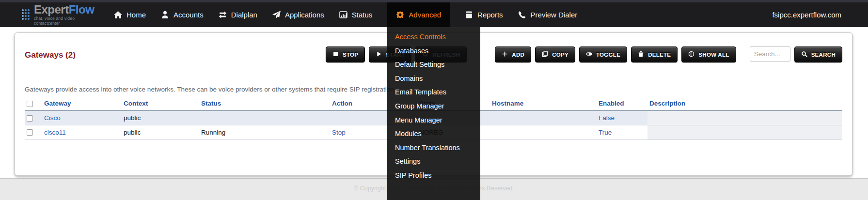 The width and height of the screenshot is (868, 200). Describe the element at coordinates (182, 15) in the screenshot. I see `nav-item-accounts: Accounts` at that location.